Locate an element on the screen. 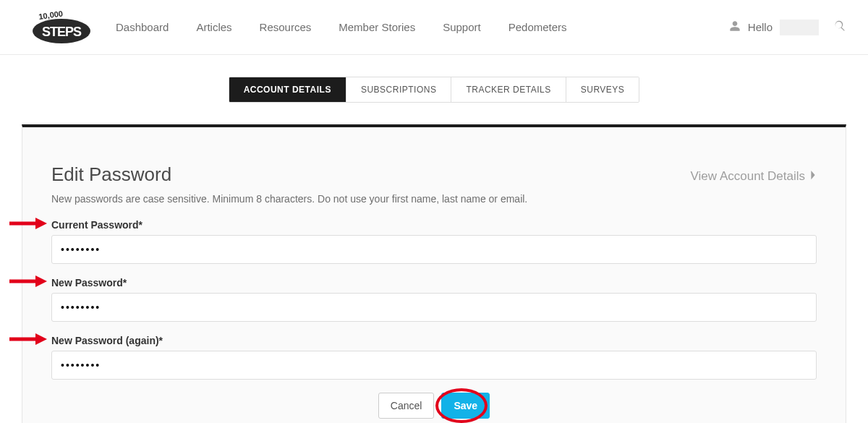 The width and height of the screenshot is (868, 423). user-name is located at coordinates (799, 27).